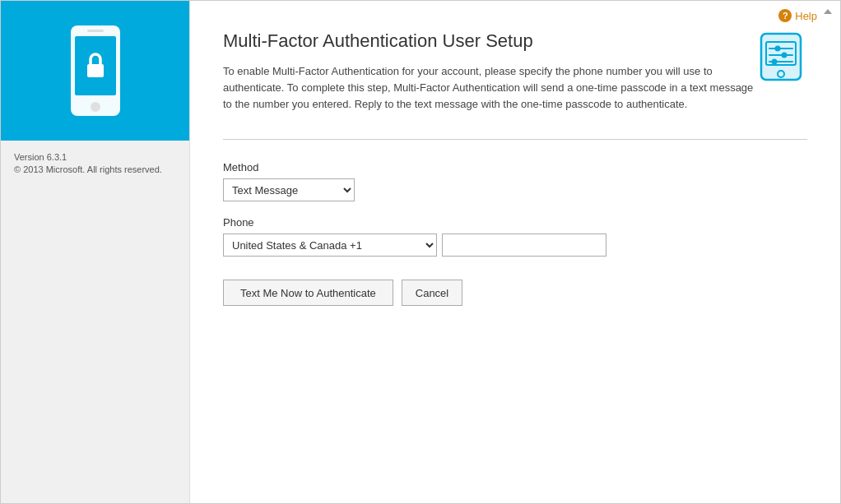 The width and height of the screenshot is (841, 504). Describe the element at coordinates (95, 169) in the screenshot. I see `copyright-label: © 2013 Microsoft. All rights reserved.` at that location.